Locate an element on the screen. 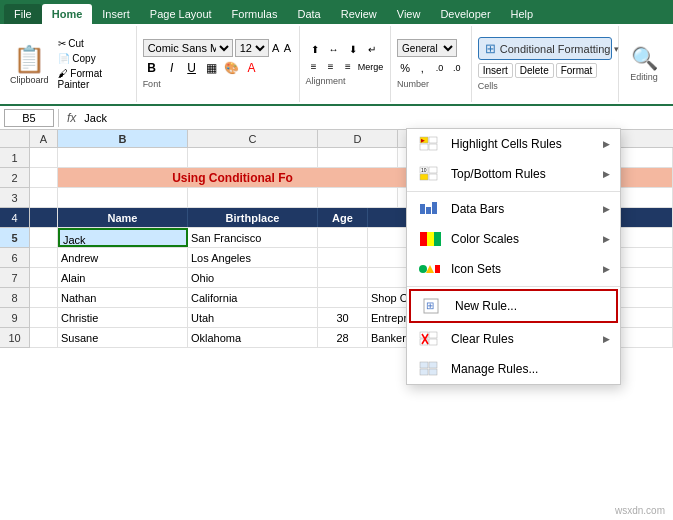 This screenshot has height=520, width=673. increase-decimal-button: .0 is located at coordinates (439, 68).